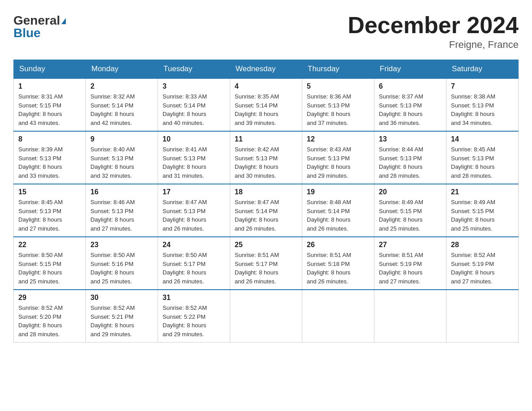 This screenshot has width=532, height=411. What do you see at coordinates (50, 210) in the screenshot?
I see `table-cell: 15 Sunrise: 8:45 AM Sunset: 5:13 PM Dayl…` at bounding box center [50, 210].